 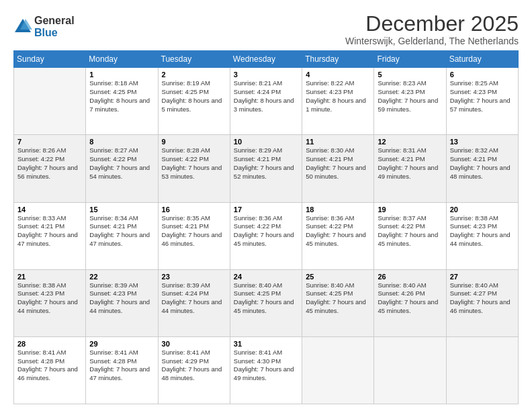 I want to click on sunset: Sunset: 4:29 PM, so click(x=185, y=361).